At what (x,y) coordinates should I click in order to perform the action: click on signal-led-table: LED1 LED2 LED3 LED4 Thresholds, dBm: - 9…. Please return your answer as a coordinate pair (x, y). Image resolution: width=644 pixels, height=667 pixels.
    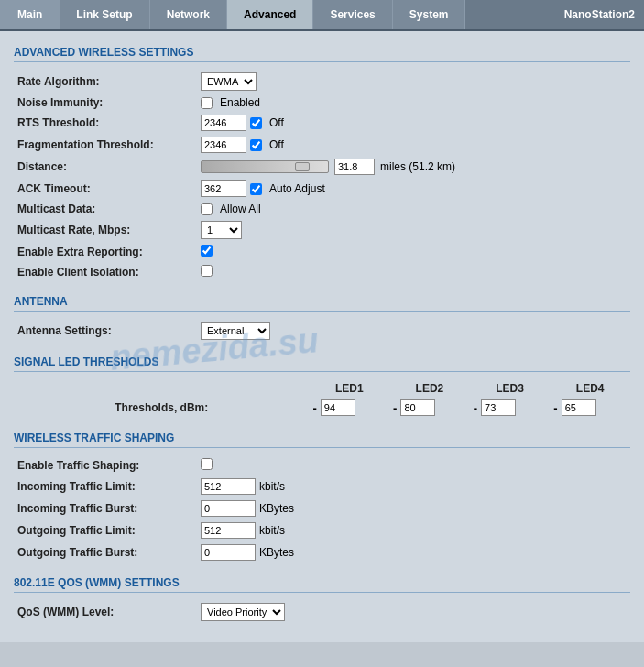
    Looking at the image, I should click on (322, 399).